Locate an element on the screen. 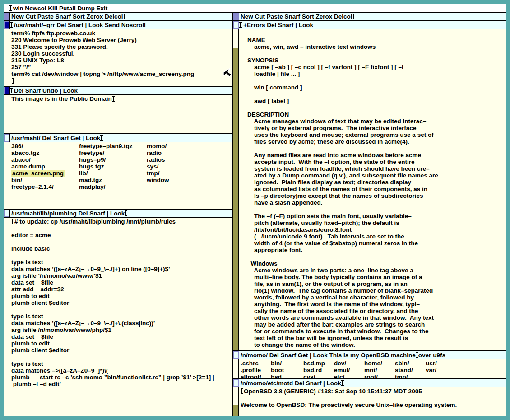  directory-entry: .cshrc is located at coordinates (255, 363).